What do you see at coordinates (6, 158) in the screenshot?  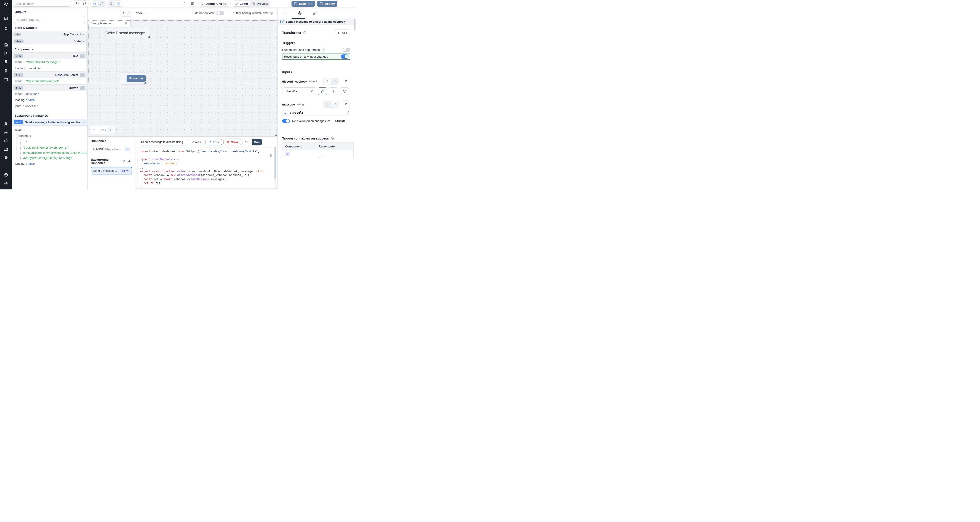 I see `audit-eye-icon` at bounding box center [6, 158].